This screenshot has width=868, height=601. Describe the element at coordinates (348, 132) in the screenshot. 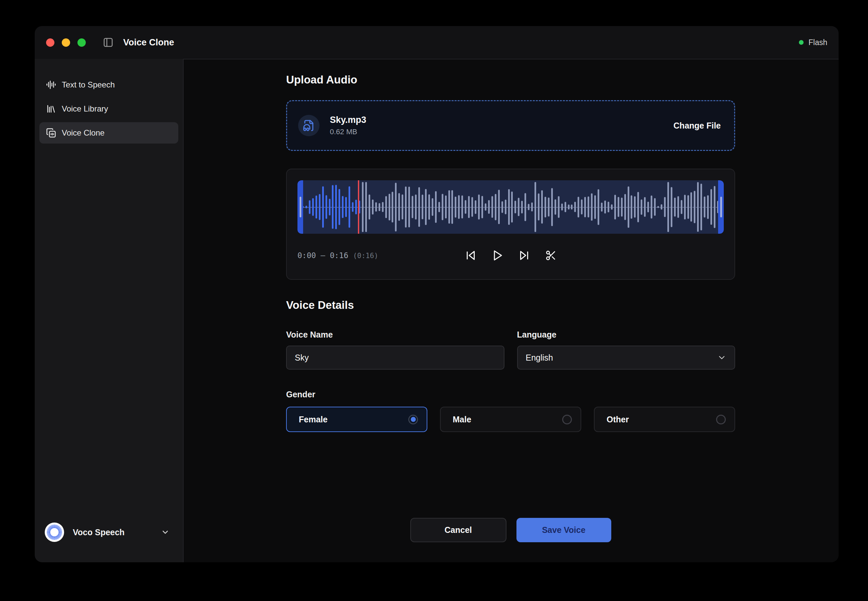

I see `file-size: 0.62 MB` at that location.